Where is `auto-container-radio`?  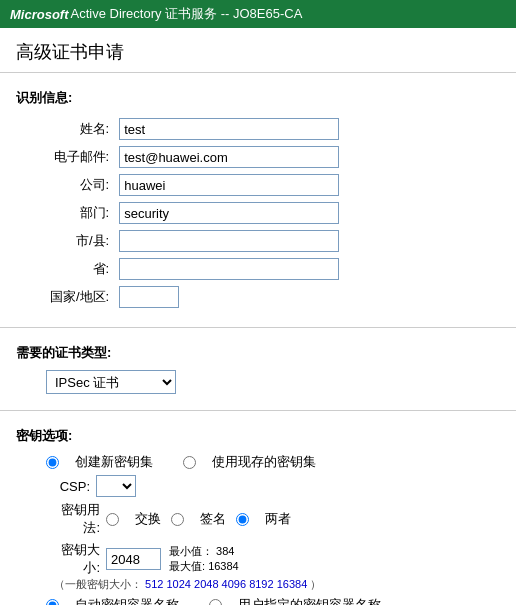 auto-container-radio is located at coordinates (52, 602).